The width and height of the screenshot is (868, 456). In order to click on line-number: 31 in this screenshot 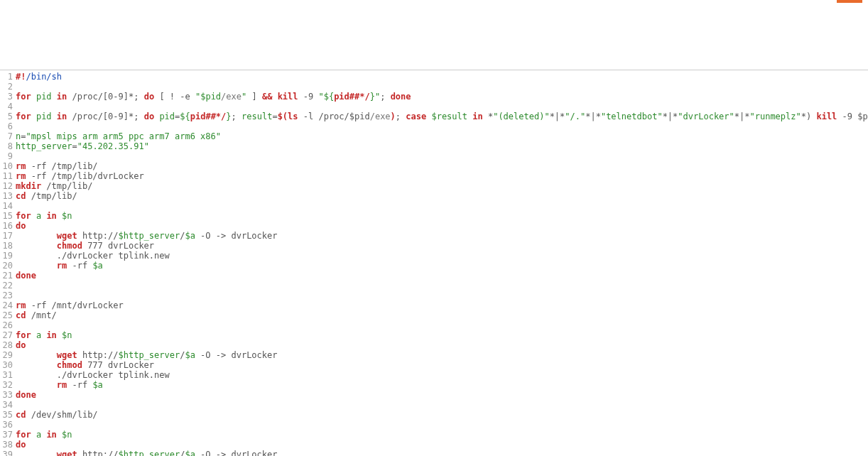, I will do `click(8, 375)`.